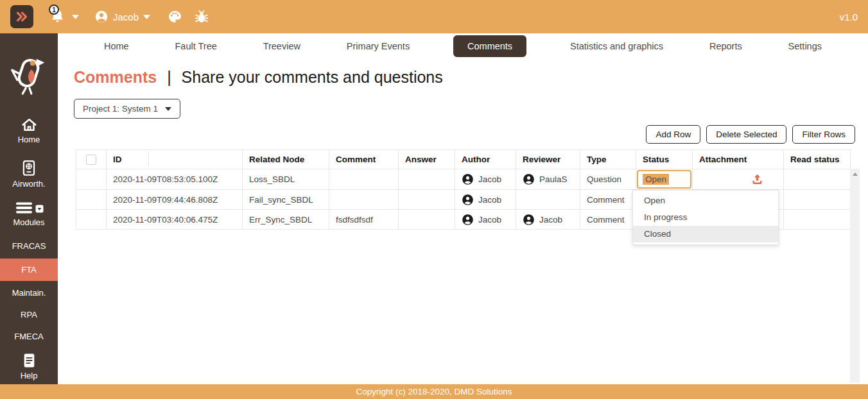  Describe the element at coordinates (29, 269) in the screenshot. I see `sidebar-item-label: FTA` at that location.